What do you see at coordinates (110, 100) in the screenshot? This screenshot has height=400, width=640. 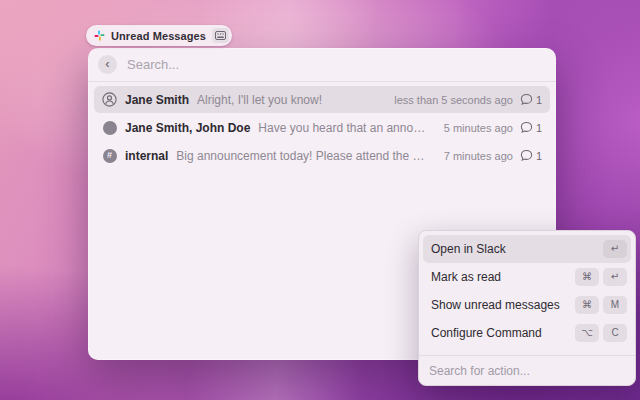 I see `person-outline-icon` at bounding box center [110, 100].